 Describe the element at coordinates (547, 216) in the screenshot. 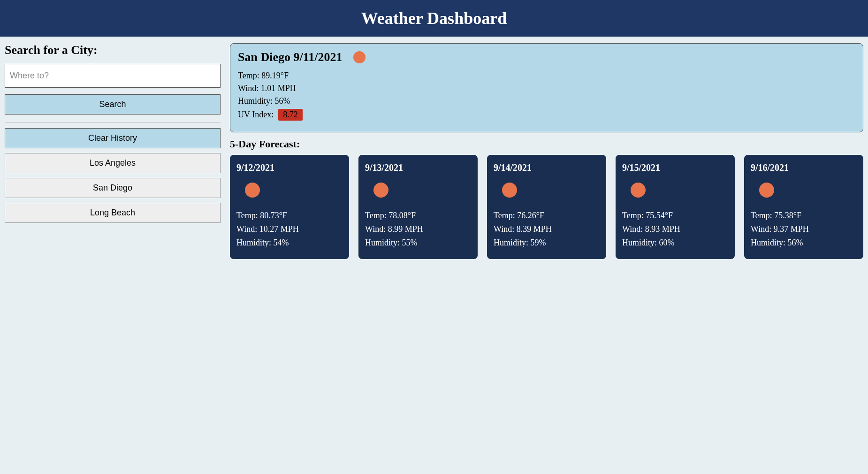

I see `forecast-temp: Temp: 76.26°F` at that location.